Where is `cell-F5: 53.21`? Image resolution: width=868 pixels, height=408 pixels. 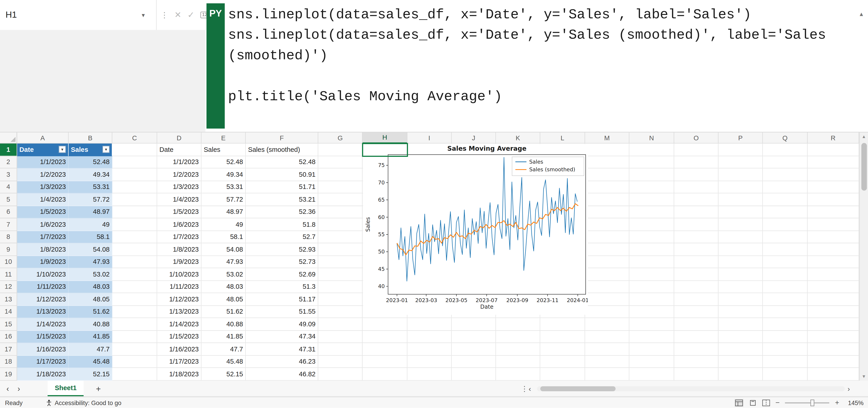
cell-F5: 53.21 is located at coordinates (282, 200).